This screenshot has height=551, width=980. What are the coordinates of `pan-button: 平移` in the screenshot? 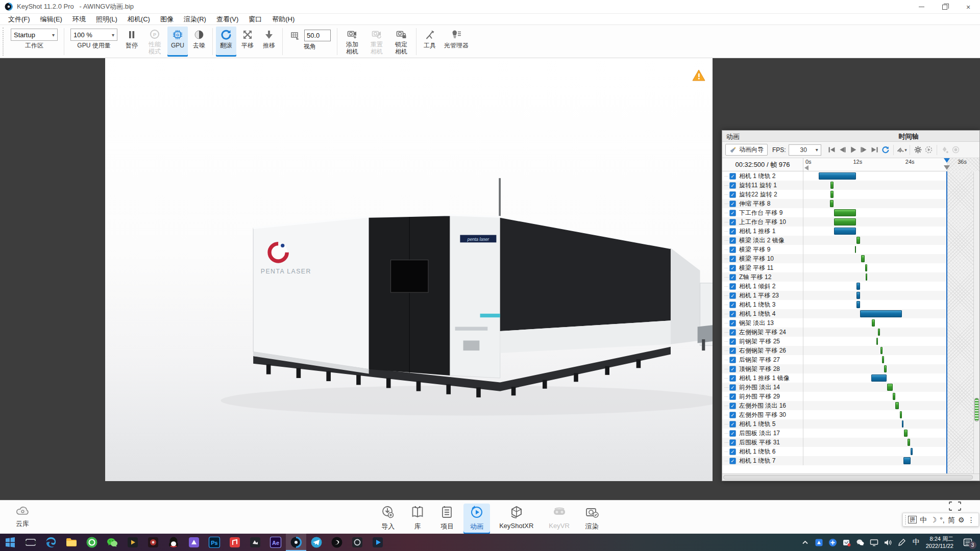 It's located at (248, 42).